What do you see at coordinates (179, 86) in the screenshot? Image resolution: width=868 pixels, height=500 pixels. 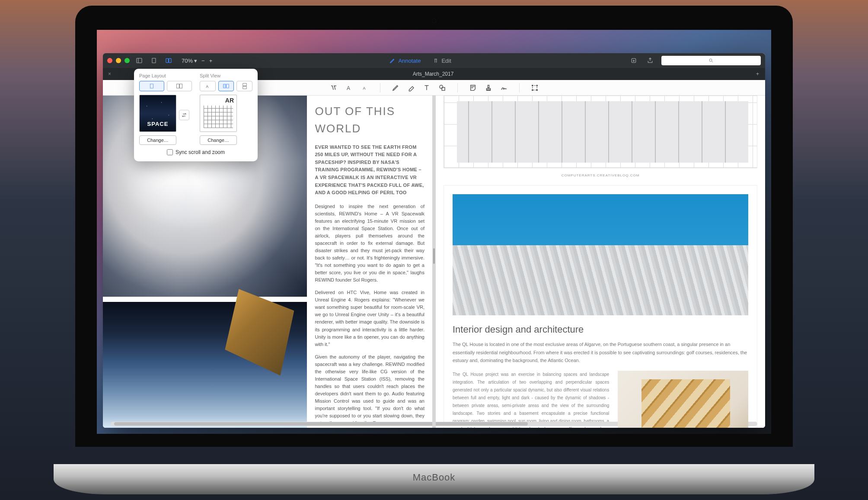 I see `two-page-option` at bounding box center [179, 86].